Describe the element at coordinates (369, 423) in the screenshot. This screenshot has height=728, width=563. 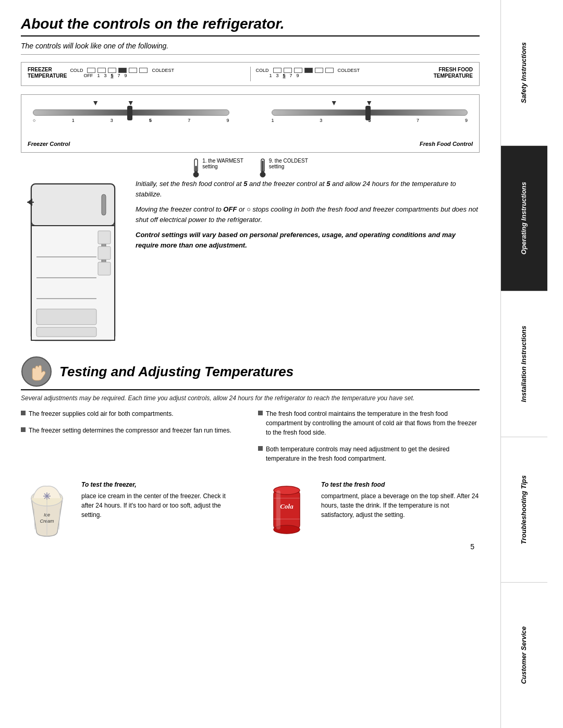
I see `bullet-item-3: The fresh food control maintains the tem…` at that location.